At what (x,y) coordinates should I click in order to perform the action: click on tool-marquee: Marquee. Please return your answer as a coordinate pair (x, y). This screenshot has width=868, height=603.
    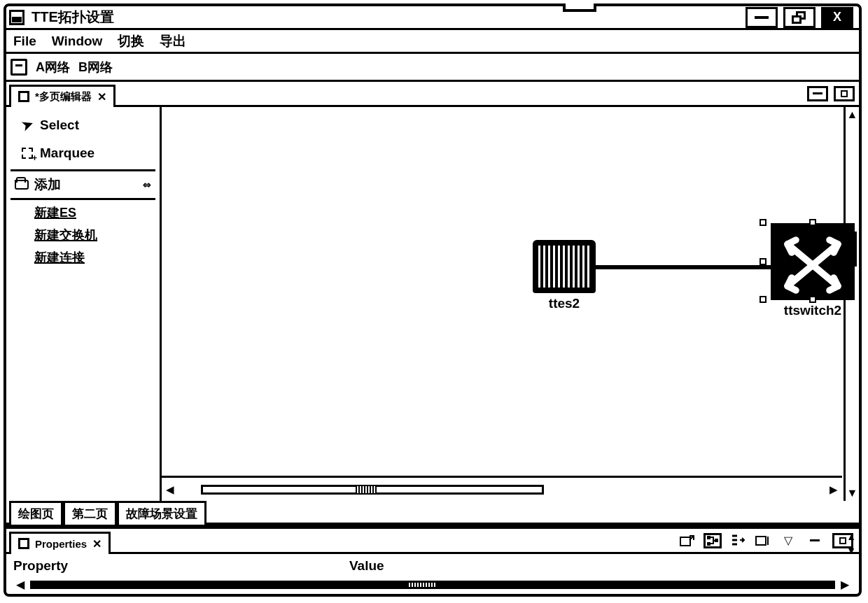
    Looking at the image, I should click on (83, 153).